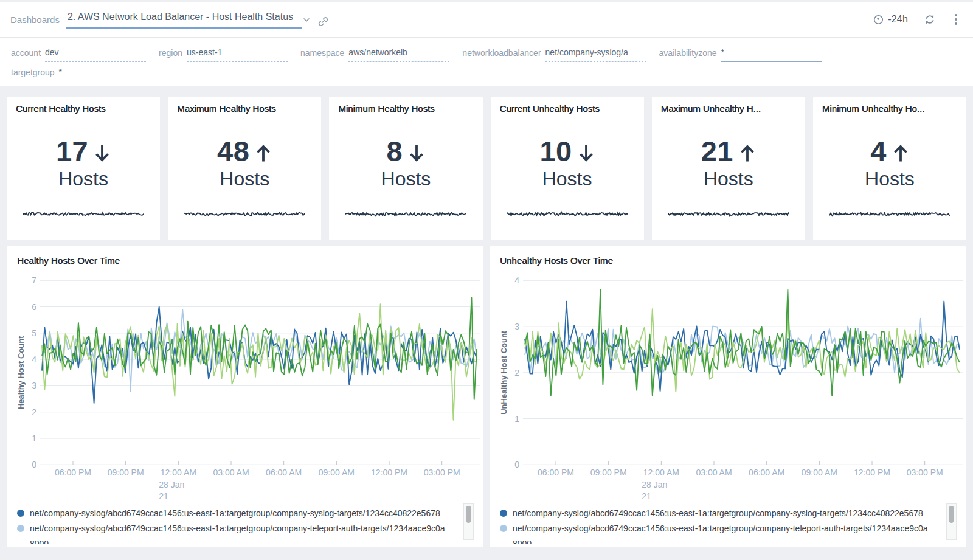 The image size is (973, 560). What do you see at coordinates (34, 385) in the screenshot?
I see `y-tick-label: 3` at bounding box center [34, 385].